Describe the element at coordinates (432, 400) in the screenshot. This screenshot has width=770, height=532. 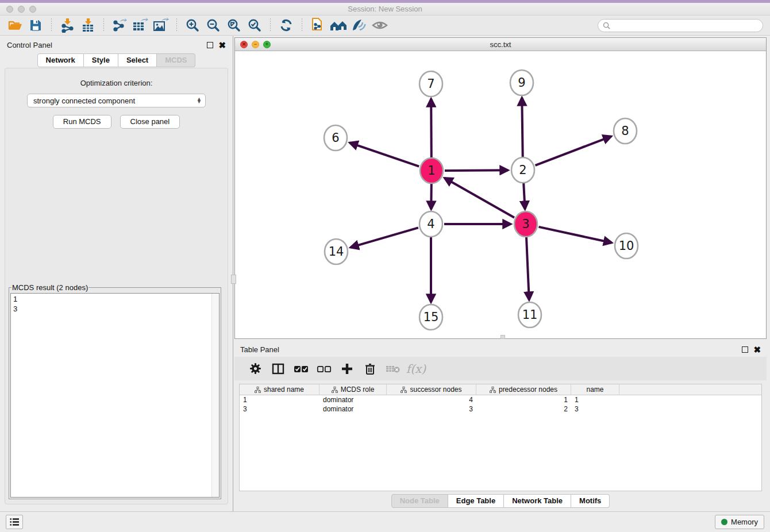
I see `table-cell: 4` at that location.